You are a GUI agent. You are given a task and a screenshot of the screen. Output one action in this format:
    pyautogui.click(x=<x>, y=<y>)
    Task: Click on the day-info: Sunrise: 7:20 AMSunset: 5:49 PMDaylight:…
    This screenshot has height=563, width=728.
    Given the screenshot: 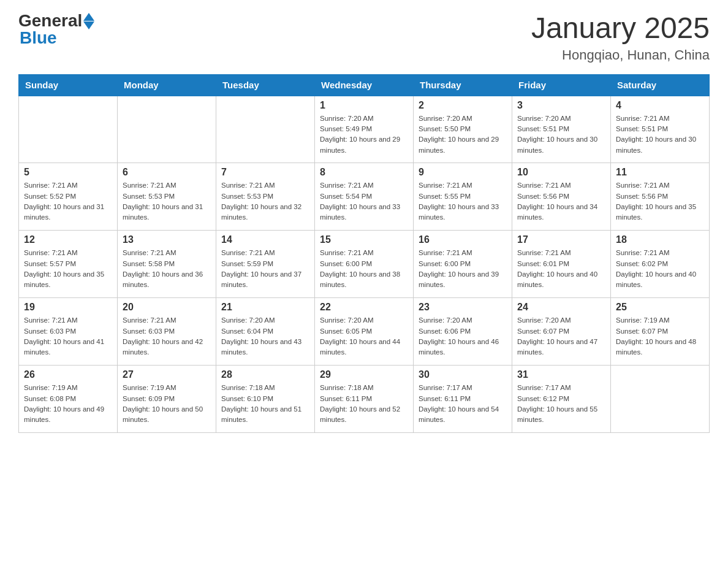 What is the action you would take?
    pyautogui.click(x=364, y=135)
    